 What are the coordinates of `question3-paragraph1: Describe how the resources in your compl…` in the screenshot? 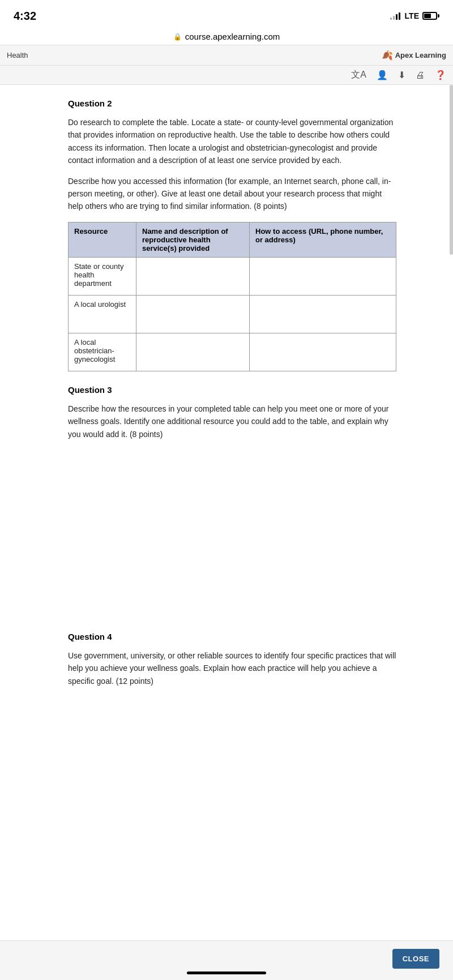 It's located at (232, 421).